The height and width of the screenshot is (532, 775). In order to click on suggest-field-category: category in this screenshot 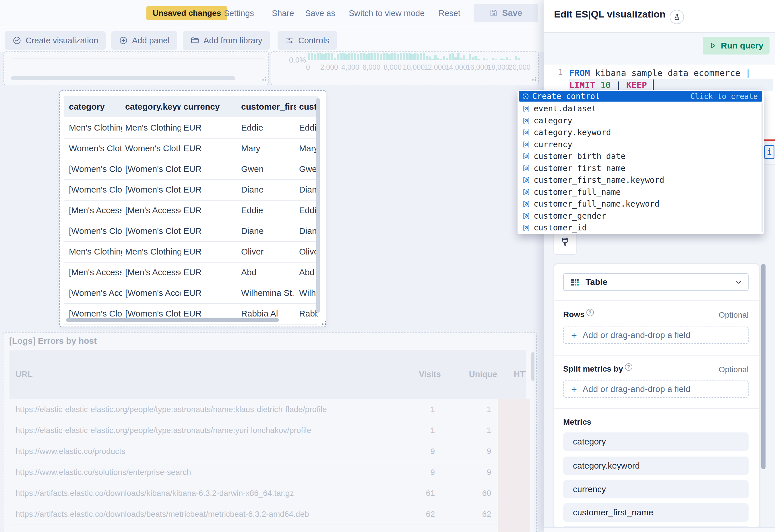, I will do `click(641, 121)`.